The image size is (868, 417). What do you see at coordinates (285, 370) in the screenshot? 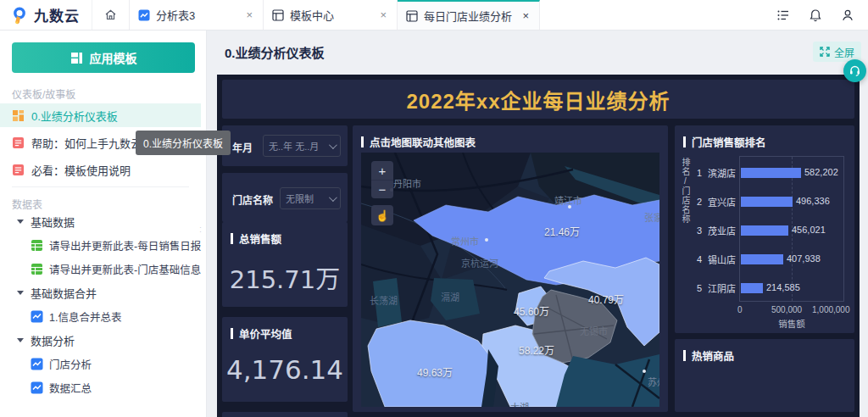
I see `avg-price-value: 4,176.14` at bounding box center [285, 370].